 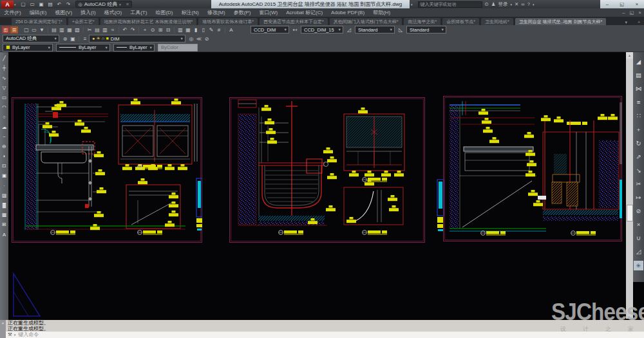 I want to click on dropdown-icon: ▾, so click(x=511, y=5).